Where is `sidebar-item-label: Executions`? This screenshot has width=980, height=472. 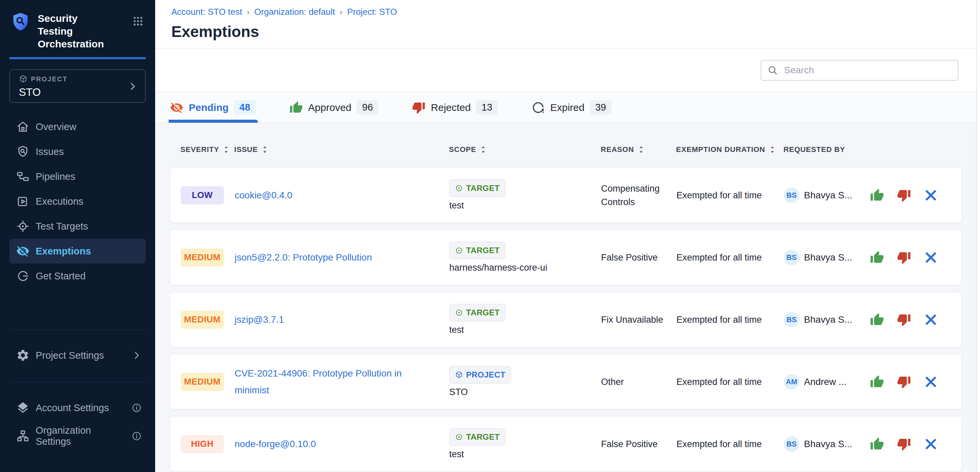 sidebar-item-label: Executions is located at coordinates (59, 201).